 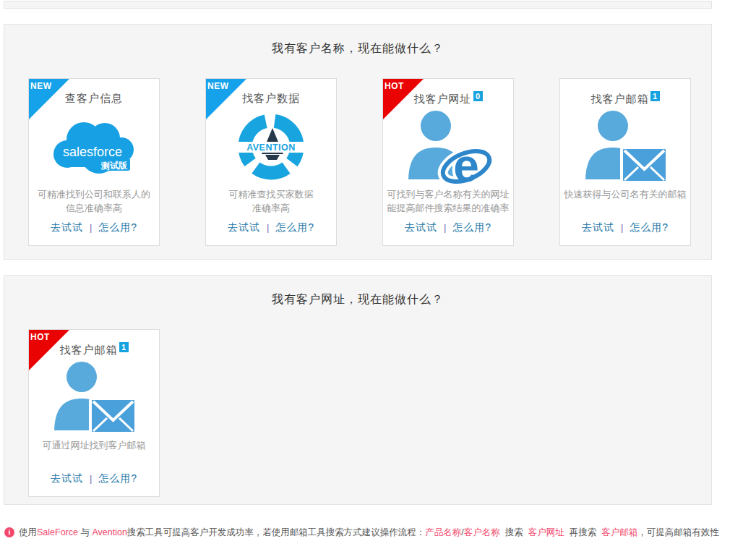 What do you see at coordinates (94, 446) in the screenshot?
I see `desc-line: 可通过网址找到客户邮箱` at bounding box center [94, 446].